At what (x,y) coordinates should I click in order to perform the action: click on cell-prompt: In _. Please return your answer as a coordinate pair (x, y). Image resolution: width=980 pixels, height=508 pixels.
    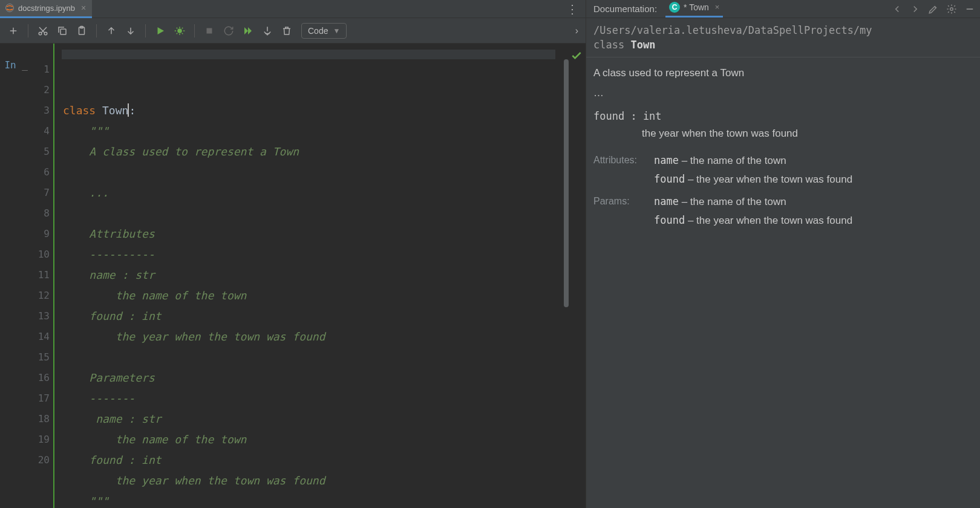
    Looking at the image, I should click on (14, 276).